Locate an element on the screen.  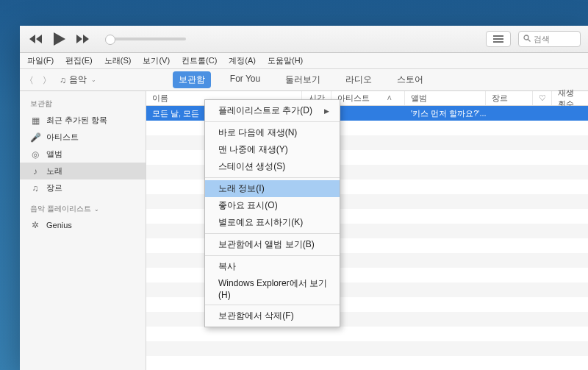
sidebar-header-playlists: 음악 플레이리스트⌄ is located at coordinates (82, 207).